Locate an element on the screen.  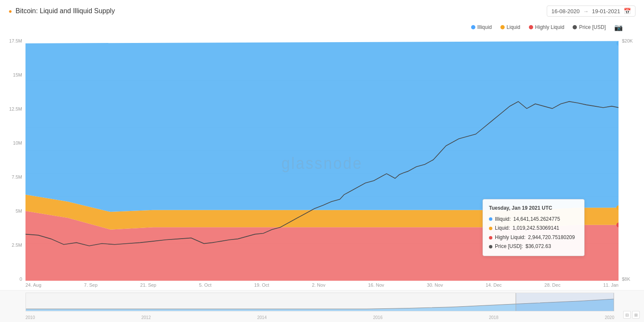
y-label-15m: 15M is located at coordinates (18, 75).